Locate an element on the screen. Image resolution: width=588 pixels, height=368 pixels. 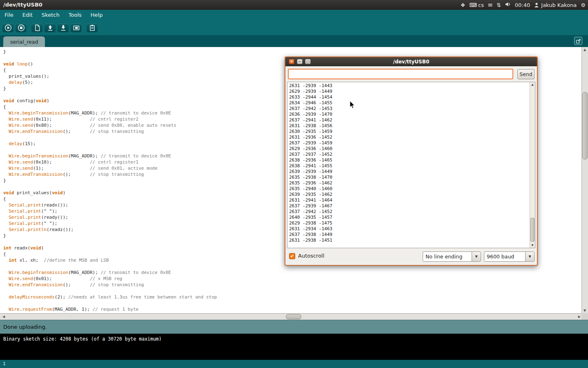
menu-sketch: Sketch is located at coordinates (51, 15).